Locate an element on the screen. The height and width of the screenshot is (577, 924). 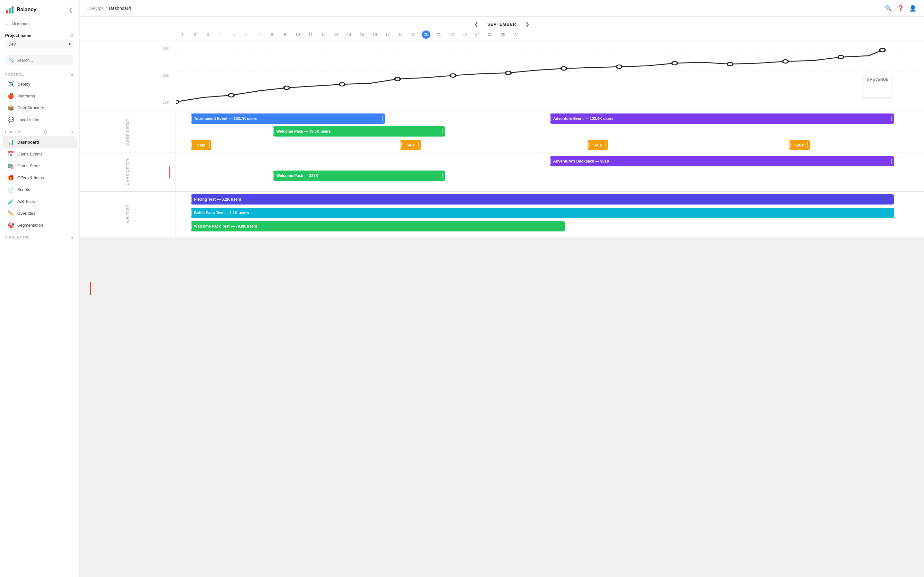
singletons-collapse-icon: ▲ is located at coordinates (72, 237).